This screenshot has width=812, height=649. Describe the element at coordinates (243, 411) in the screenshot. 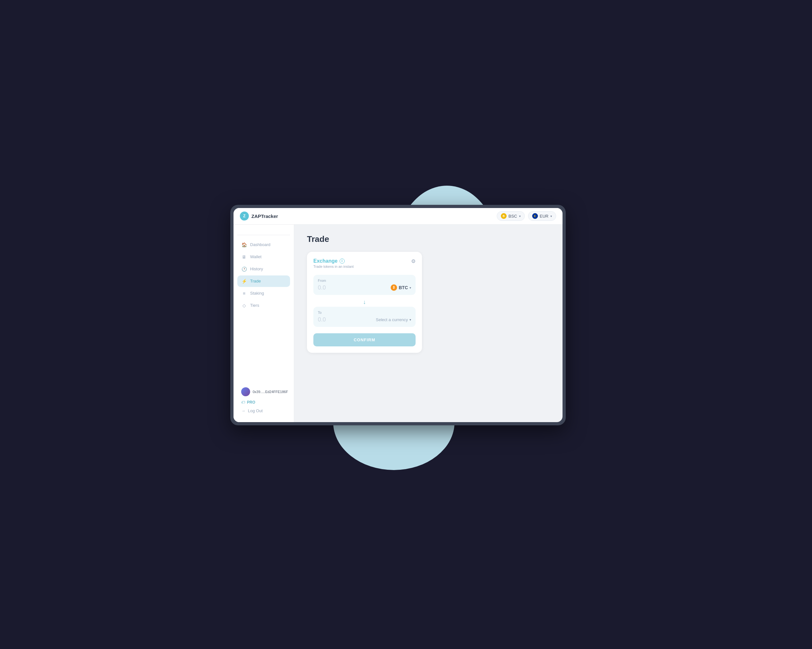

I see `logout-icon: →` at that location.